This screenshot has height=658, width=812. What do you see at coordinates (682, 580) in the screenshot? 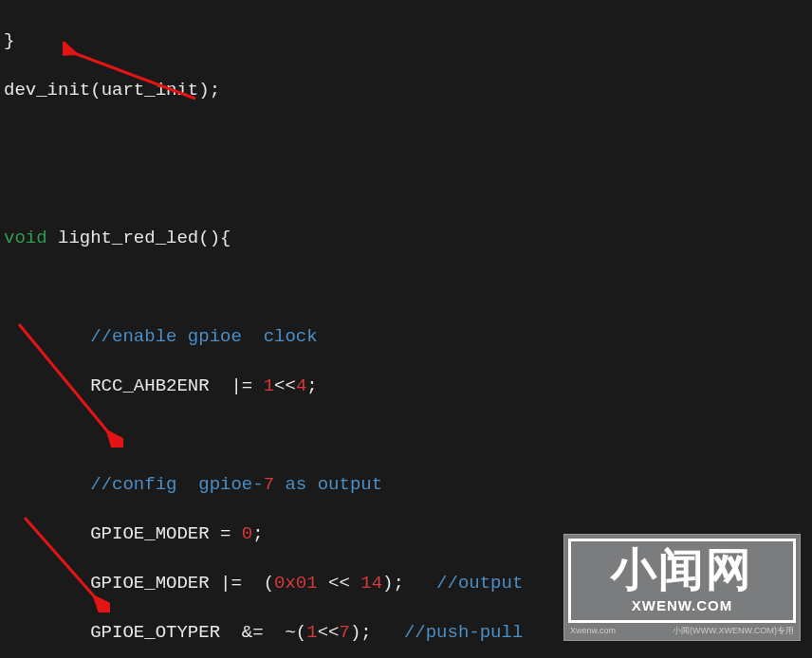
I see `watermark-box: 小闻网 XWENW.COM` at bounding box center [682, 580].